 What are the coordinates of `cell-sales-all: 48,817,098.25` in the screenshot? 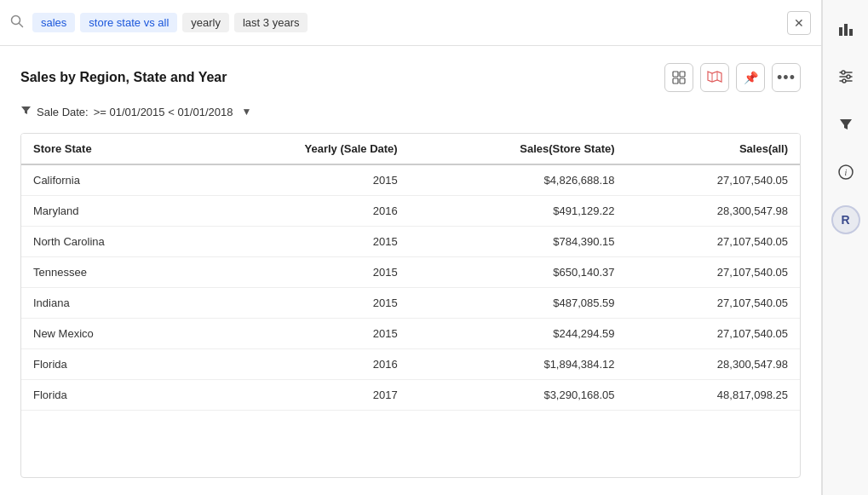 It's located at (714, 395).